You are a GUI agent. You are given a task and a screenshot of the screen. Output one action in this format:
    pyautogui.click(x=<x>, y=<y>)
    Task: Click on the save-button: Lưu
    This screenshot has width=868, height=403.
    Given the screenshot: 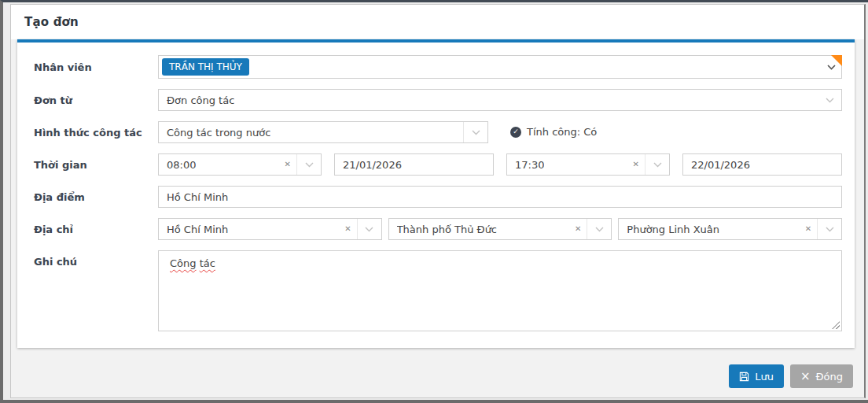 What is the action you would take?
    pyautogui.click(x=756, y=376)
    